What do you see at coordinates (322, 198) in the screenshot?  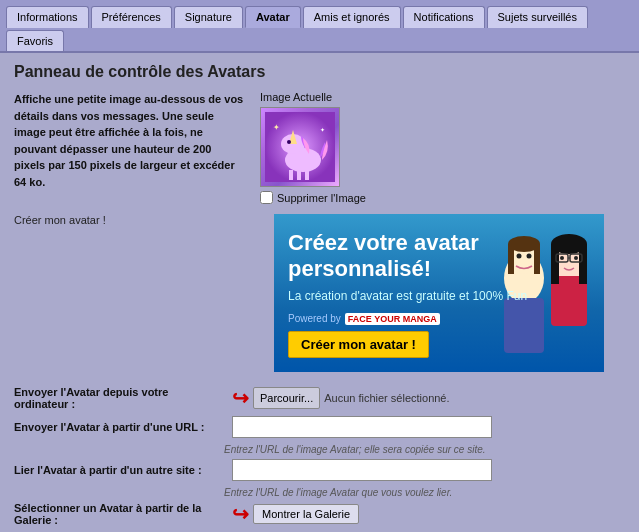 I see `remove-image-label: Supprimer l'Image` at bounding box center [322, 198].